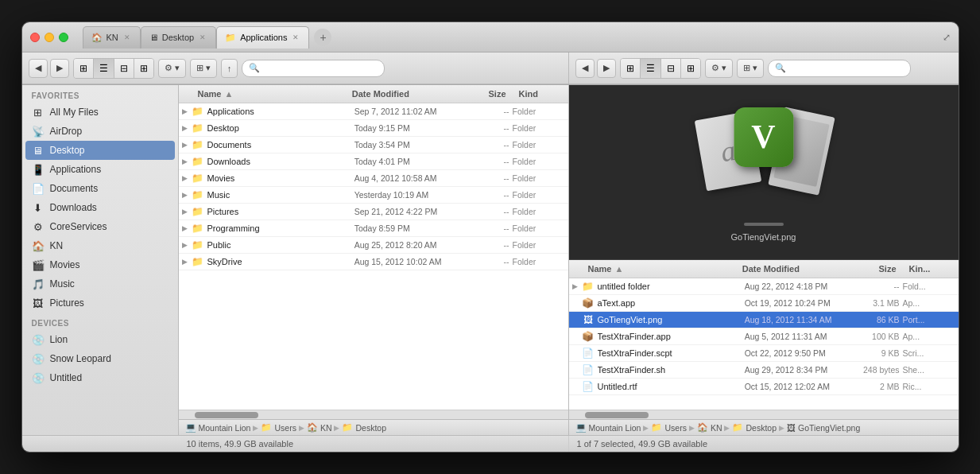  Describe the element at coordinates (931, 336) in the screenshot. I see `file-kind: Ap...` at that location.